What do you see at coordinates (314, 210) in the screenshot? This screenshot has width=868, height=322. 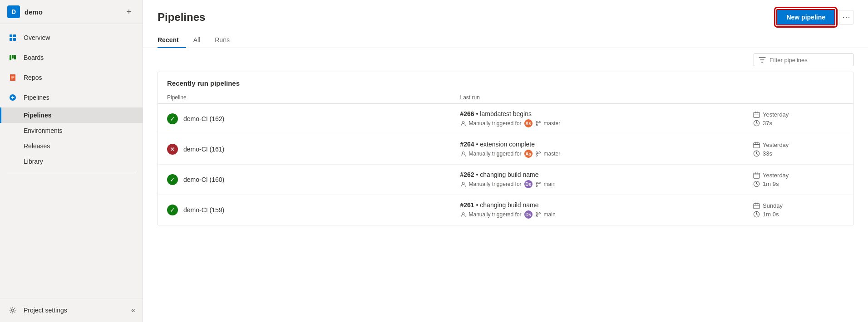 I see `pipeline-name-cell: ✓ demo-CI (159)` at bounding box center [314, 210].